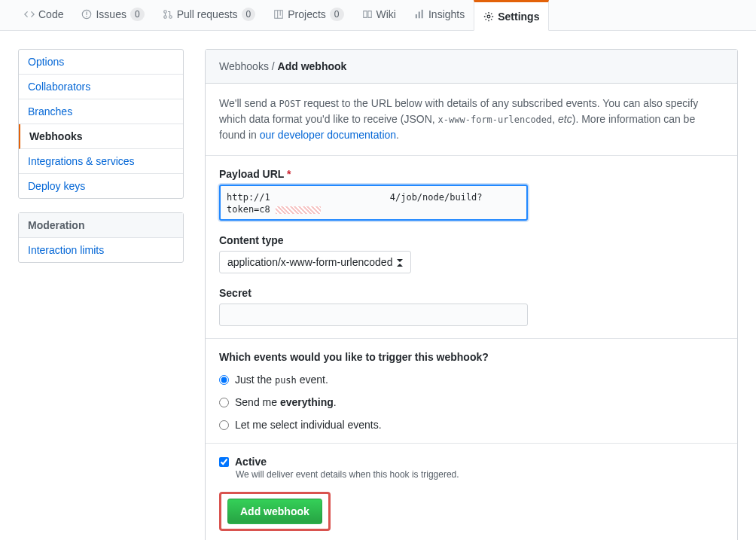 This screenshot has width=756, height=540. I want to click on add-webhook-button: Add webhook, so click(275, 511).